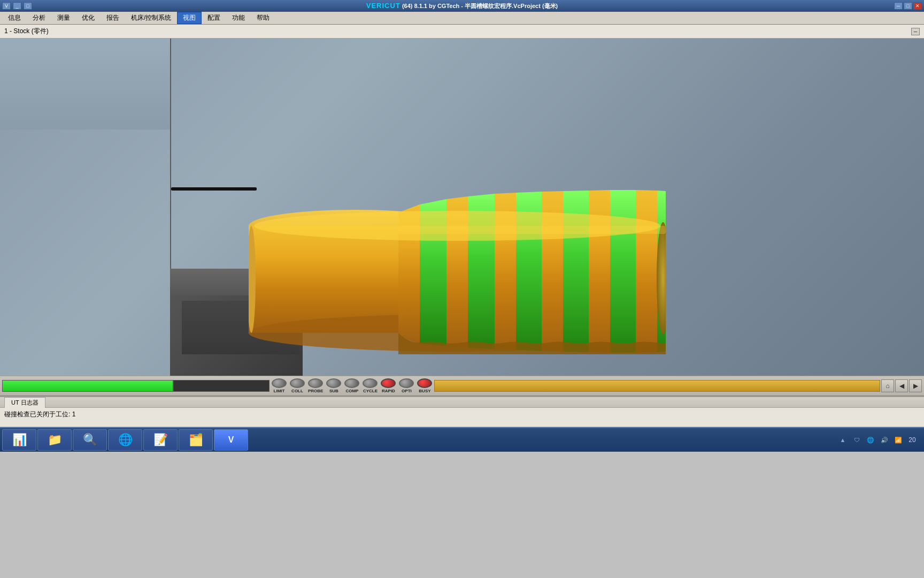 The image size is (924, 578). I want to click on tray-arrow-up: ▲, so click(843, 440).